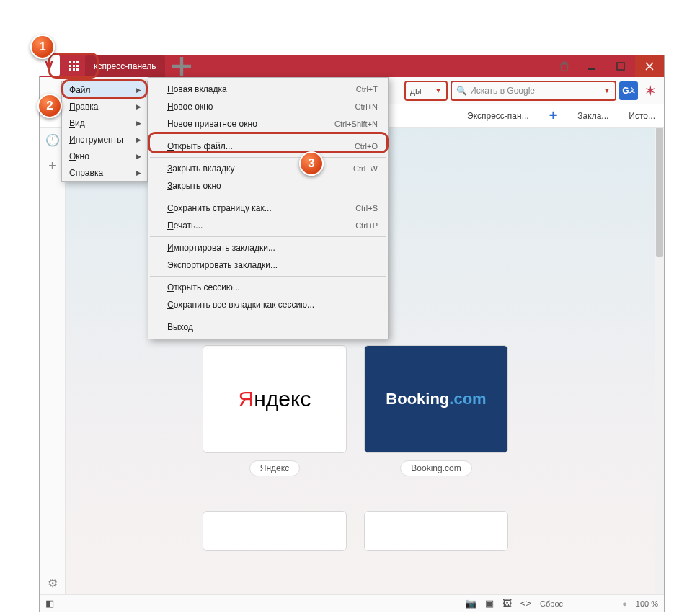  I want to click on extension-icon: ✶, so click(650, 91).